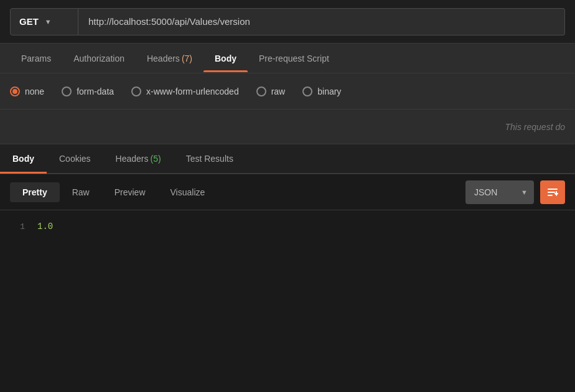 The width and height of the screenshot is (575, 392). What do you see at coordinates (35, 192) in the screenshot?
I see `format-tab-pretty: Pretty` at bounding box center [35, 192].